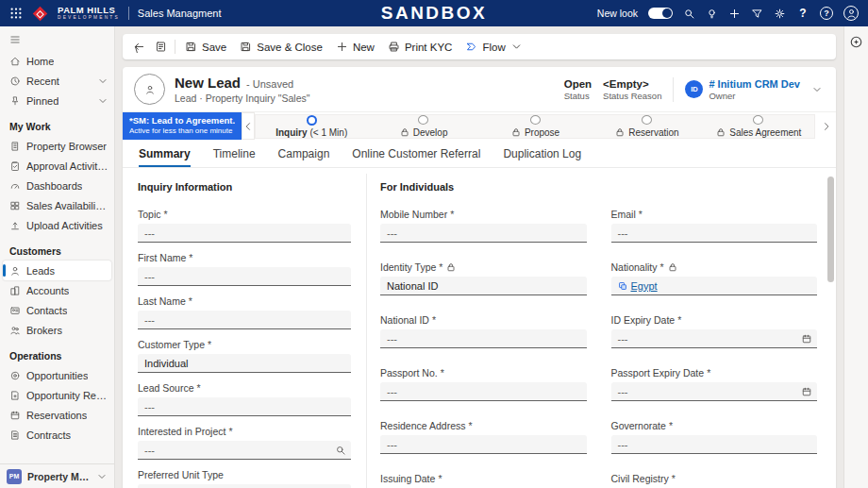 This screenshot has width=868, height=488. Describe the element at coordinates (57, 415) in the screenshot. I see `sidebar-item-reservations: Reservations` at that location.